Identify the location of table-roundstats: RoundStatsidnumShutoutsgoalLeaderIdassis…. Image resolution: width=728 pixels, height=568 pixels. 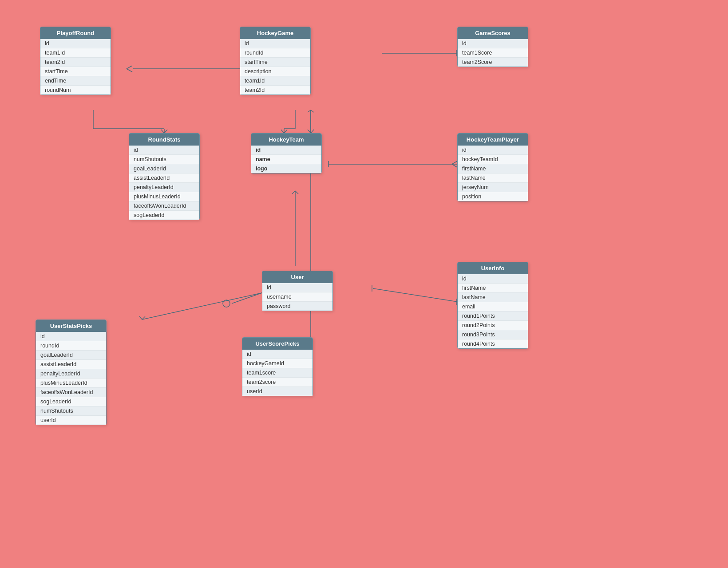
(164, 177).